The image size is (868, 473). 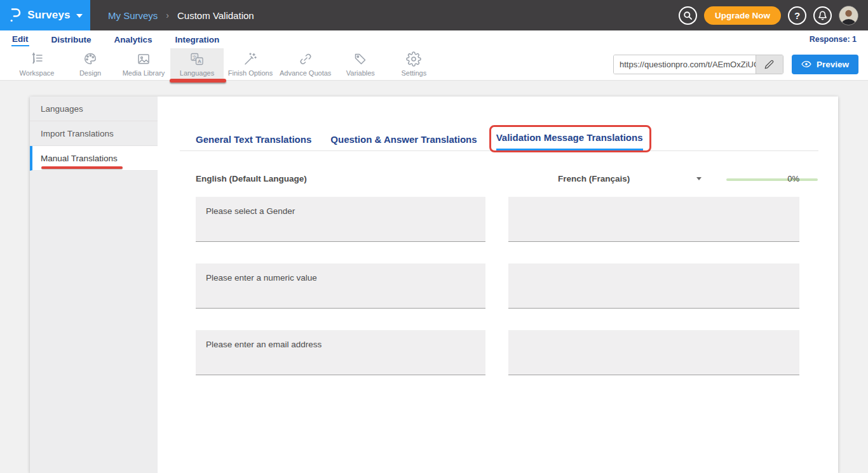 I want to click on translate-icon: 文 A, so click(x=197, y=59).